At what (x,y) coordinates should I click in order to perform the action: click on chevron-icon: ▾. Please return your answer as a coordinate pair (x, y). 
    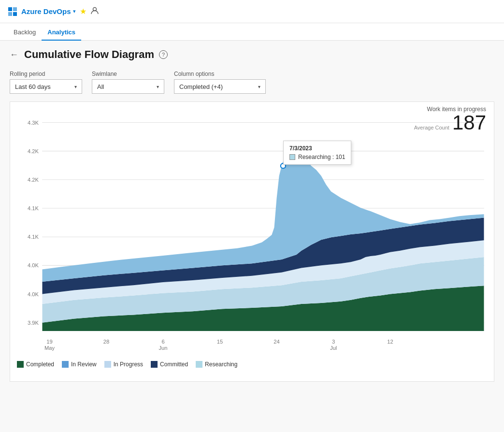
    Looking at the image, I should click on (74, 12).